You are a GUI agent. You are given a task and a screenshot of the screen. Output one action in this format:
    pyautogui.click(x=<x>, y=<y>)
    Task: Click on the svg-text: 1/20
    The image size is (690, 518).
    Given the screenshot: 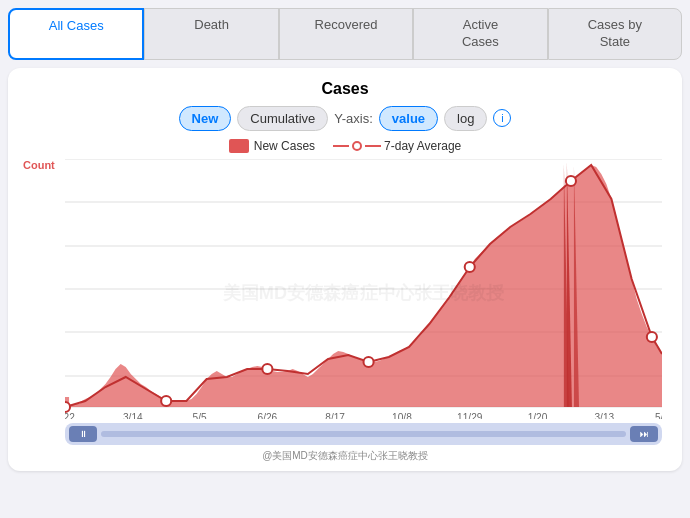 What is the action you would take?
    pyautogui.click(x=538, y=416)
    